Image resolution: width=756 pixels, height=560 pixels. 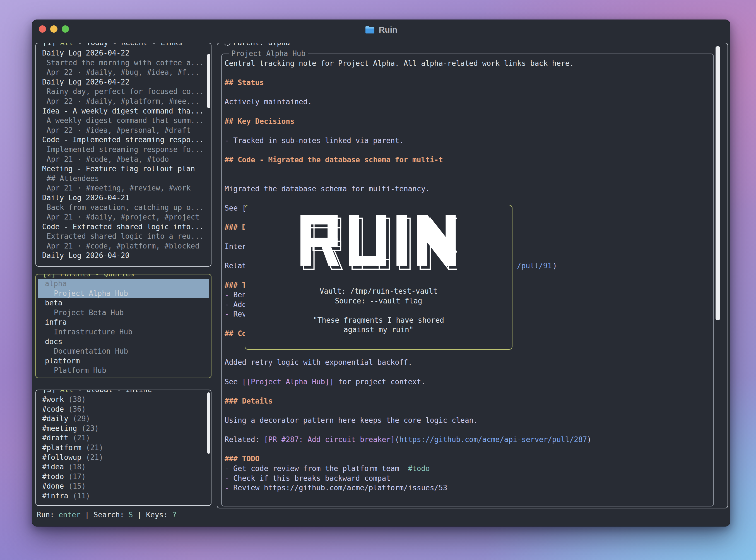 I want to click on tag-list-item: #todo (17), so click(x=125, y=477).